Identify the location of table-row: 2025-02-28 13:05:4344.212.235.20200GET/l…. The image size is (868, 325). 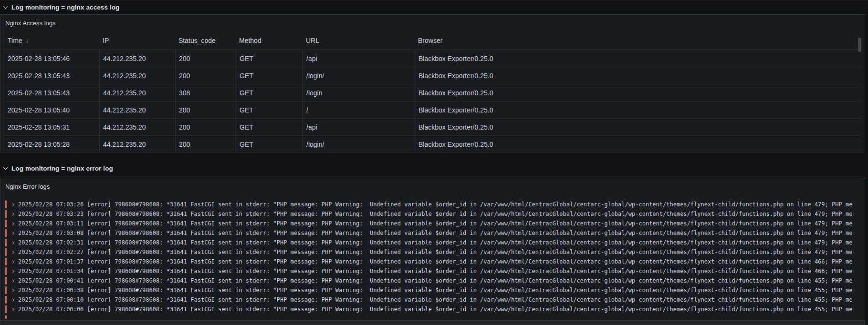
(432, 76).